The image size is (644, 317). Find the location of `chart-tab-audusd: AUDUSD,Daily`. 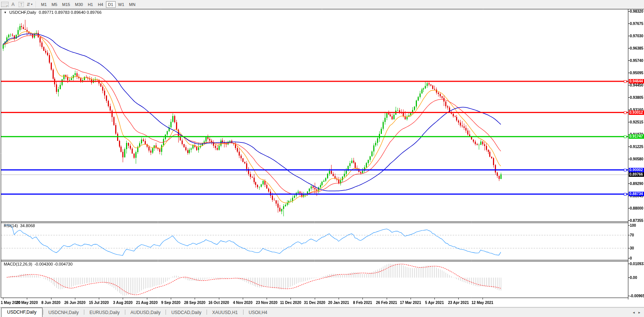

chart-tab-audusd: AUDUSD,Daily is located at coordinates (145, 313).